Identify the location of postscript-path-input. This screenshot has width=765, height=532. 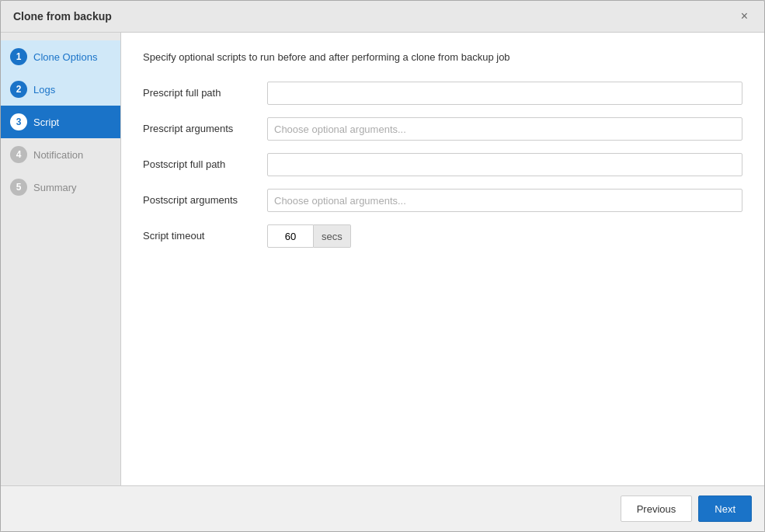
(505, 165).